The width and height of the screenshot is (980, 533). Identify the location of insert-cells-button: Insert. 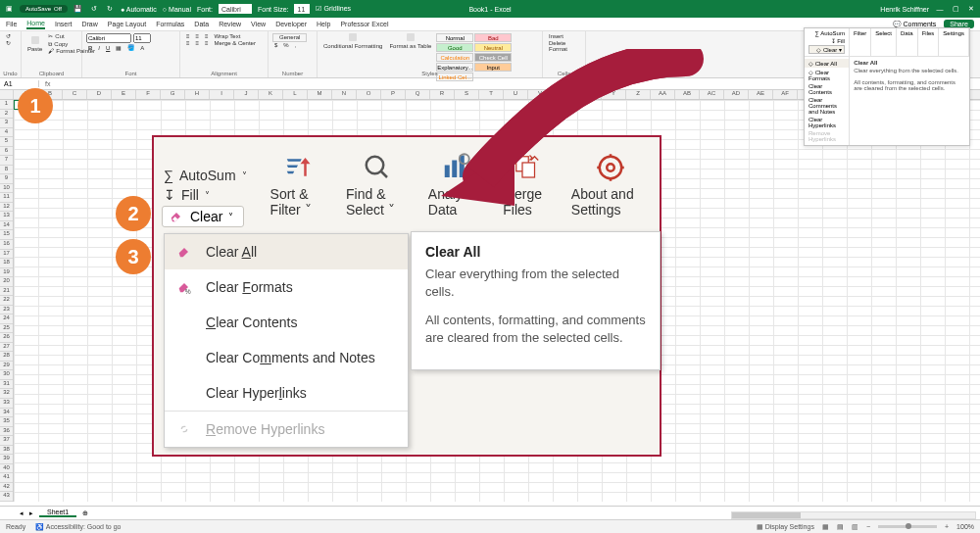
(564, 37).